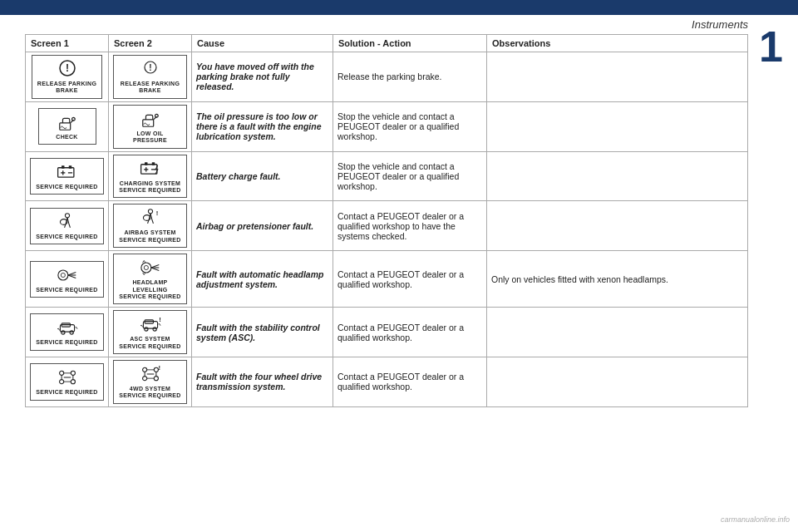  What do you see at coordinates (150, 332) in the screenshot?
I see `screen2-cell: ! ASC SYSTEMSERVICE REQUIRED` at bounding box center [150, 332].